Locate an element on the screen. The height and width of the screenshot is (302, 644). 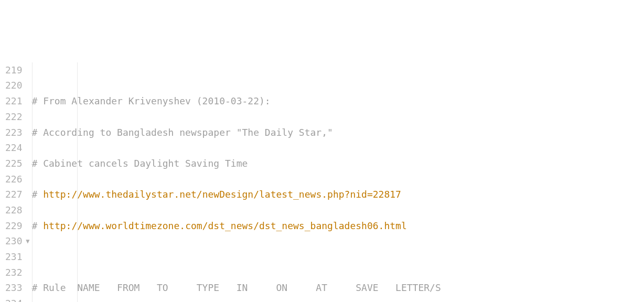
code-line: # According to Bangladesh newspaper "The… is located at coordinates (338, 133).